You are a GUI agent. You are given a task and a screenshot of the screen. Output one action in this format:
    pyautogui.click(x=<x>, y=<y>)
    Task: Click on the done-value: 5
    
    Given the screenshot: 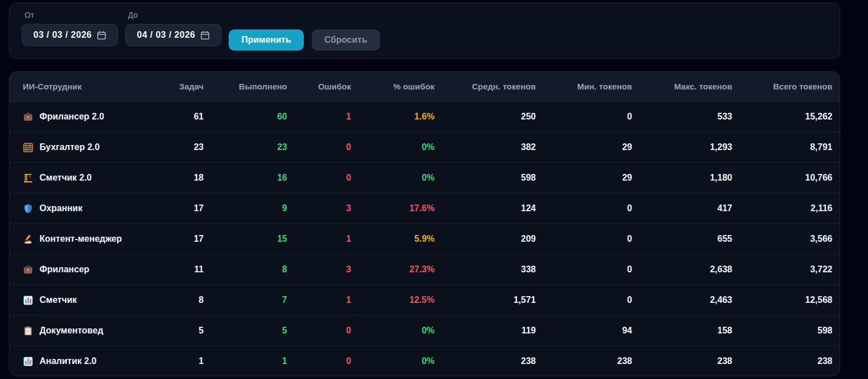 What is the action you would take?
    pyautogui.click(x=245, y=331)
    